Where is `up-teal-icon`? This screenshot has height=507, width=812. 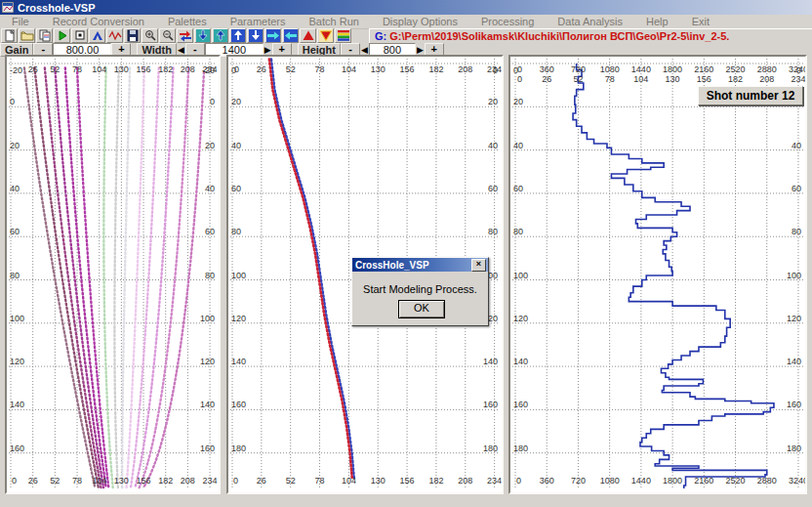 up-teal-icon is located at coordinates (221, 35).